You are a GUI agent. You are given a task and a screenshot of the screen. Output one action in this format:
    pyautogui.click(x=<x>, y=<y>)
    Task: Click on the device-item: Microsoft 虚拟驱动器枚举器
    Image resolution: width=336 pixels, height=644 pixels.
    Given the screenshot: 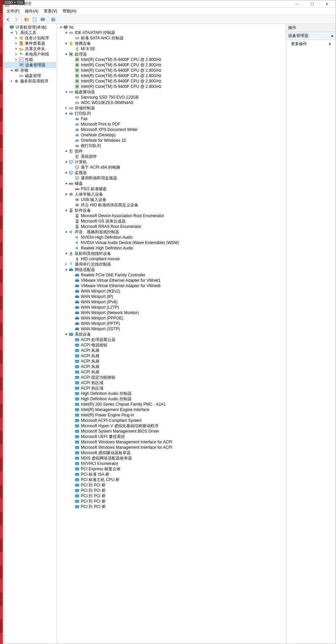 What is the action you would take?
    pyautogui.click(x=171, y=453)
    